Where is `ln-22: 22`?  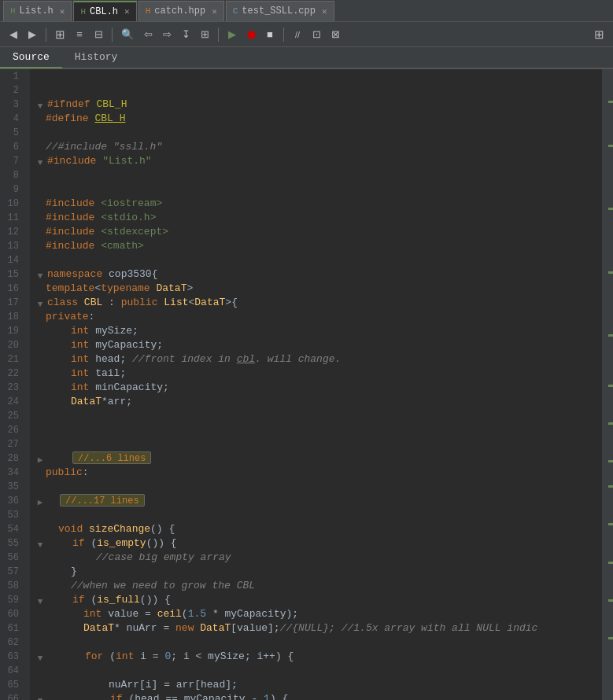
ln-22: 22 is located at coordinates (12, 374).